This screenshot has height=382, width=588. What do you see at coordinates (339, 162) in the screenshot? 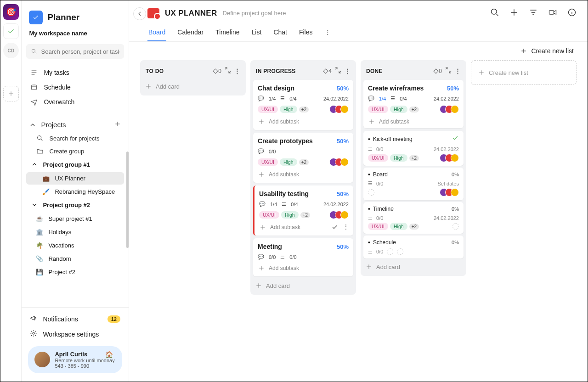
I see `assignees` at bounding box center [339, 162].